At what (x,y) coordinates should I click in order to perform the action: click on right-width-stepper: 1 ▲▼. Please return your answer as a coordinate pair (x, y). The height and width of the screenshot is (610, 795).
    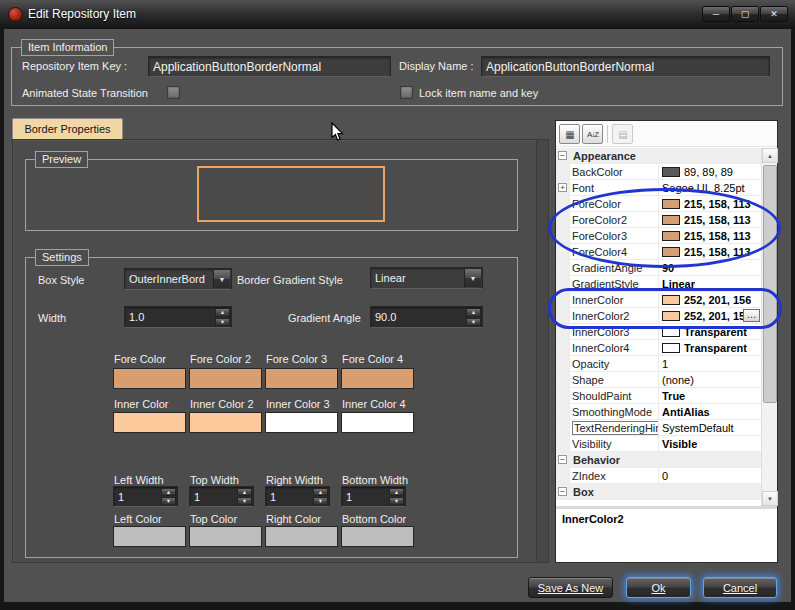
    Looking at the image, I should click on (298, 496).